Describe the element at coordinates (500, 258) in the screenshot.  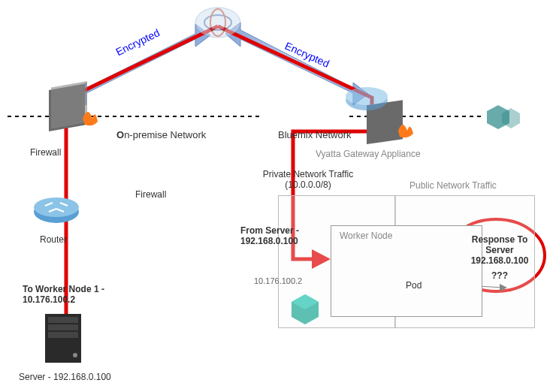
I see `response-label: Response To Server 192.168.0.100 ???` at that location.